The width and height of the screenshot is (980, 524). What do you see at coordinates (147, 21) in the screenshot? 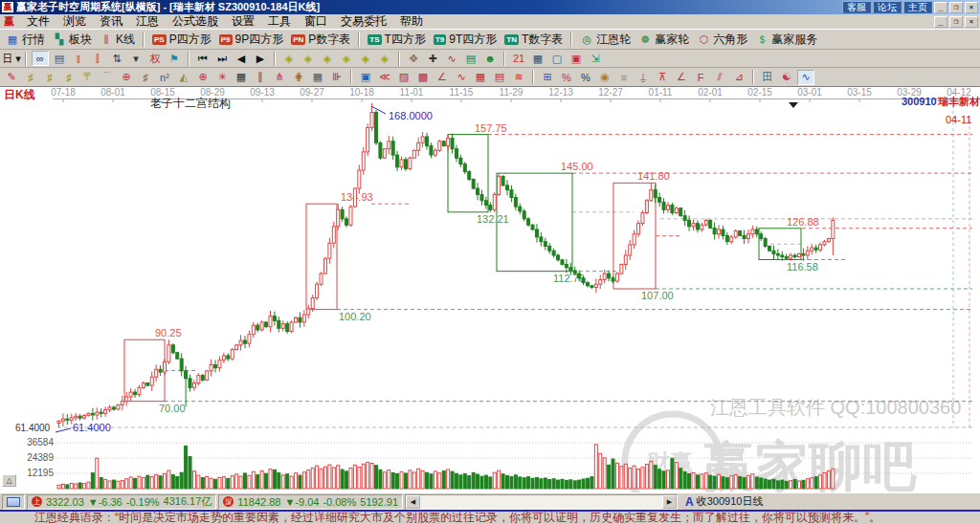
I see `menu-item-gann: 江恩` at bounding box center [147, 21].